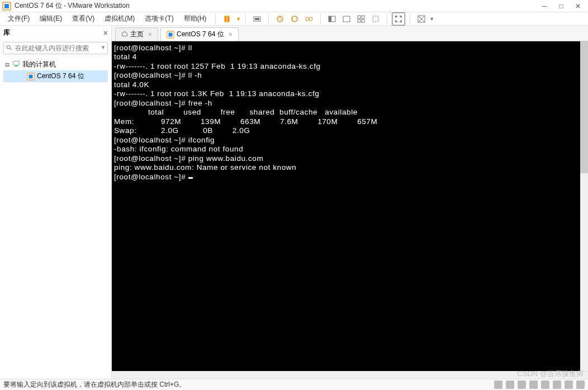 The width and height of the screenshot is (588, 390). I want to click on device-printer-icon, so click(557, 384).